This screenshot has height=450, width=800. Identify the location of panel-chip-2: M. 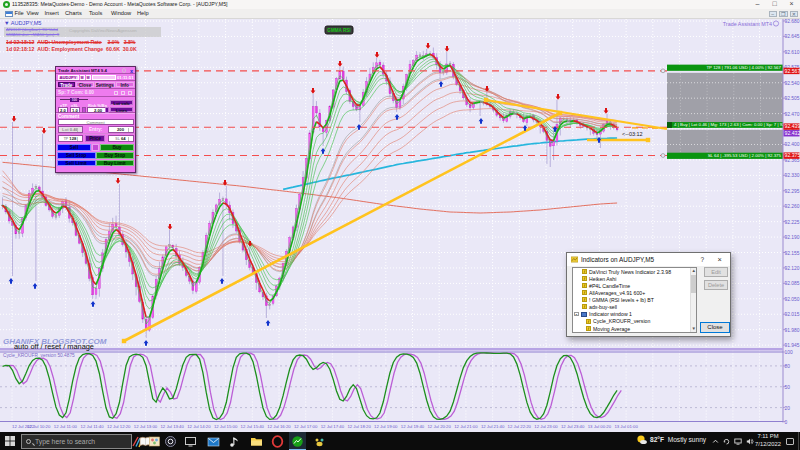
(88, 78).